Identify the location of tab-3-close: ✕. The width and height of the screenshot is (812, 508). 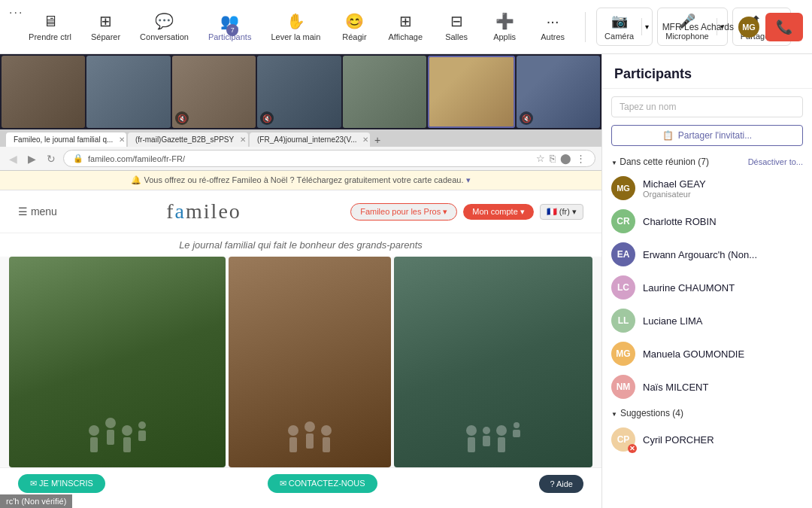
(365, 140).